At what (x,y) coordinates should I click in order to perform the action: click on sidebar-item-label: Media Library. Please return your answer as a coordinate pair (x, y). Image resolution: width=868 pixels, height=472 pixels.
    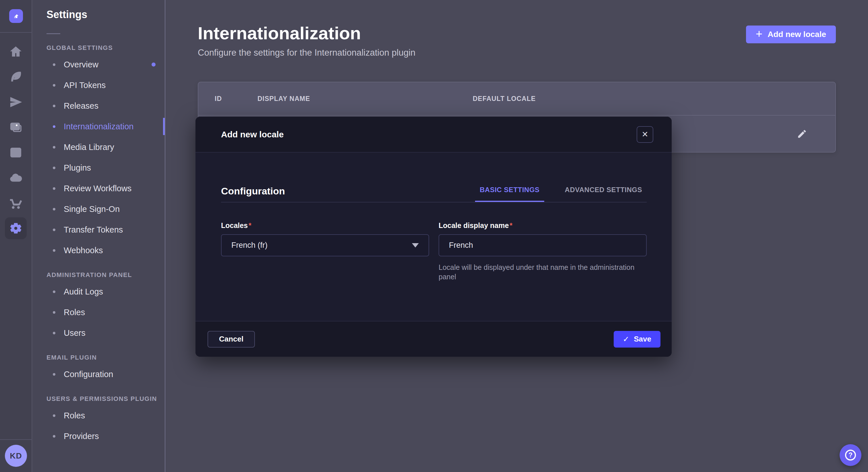
    Looking at the image, I should click on (89, 147).